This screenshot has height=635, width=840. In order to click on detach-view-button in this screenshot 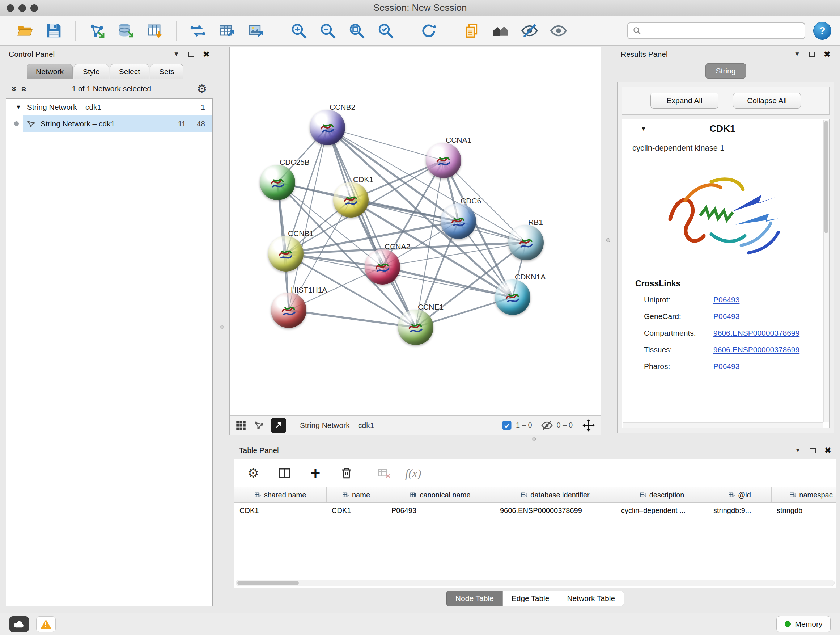, I will do `click(279, 425)`.